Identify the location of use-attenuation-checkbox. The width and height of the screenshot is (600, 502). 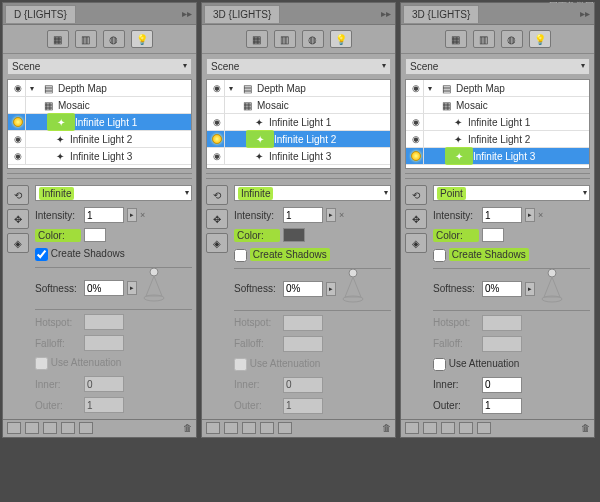
(440, 364).